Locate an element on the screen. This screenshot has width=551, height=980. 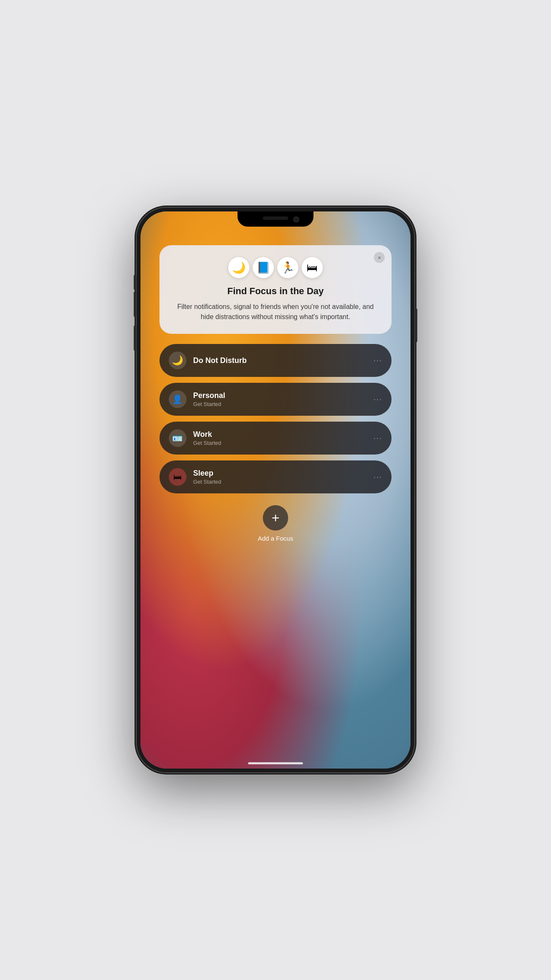
sleep-more-button: ··· is located at coordinates (378, 477).